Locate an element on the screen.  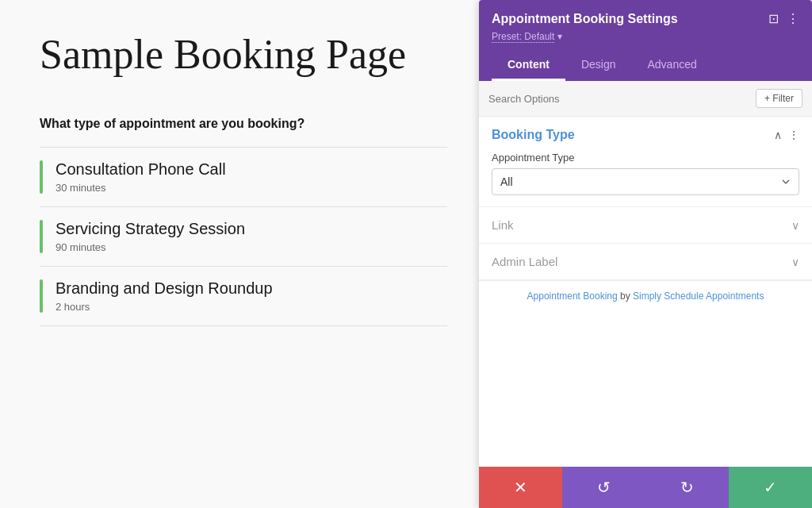
booking-type-title: Booking Type is located at coordinates (533, 135).